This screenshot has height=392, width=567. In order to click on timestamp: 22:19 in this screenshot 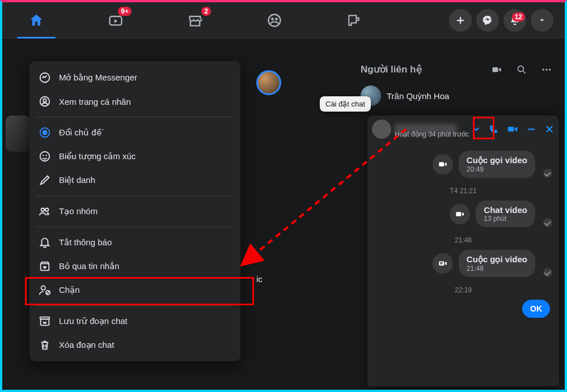, I will do `click(463, 290)`.